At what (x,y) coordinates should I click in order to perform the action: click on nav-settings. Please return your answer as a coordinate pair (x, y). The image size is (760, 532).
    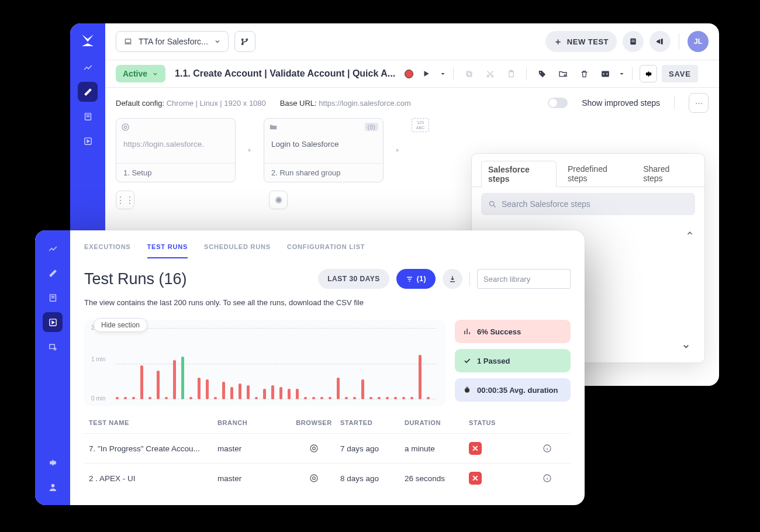
    Looking at the image, I should click on (53, 462).